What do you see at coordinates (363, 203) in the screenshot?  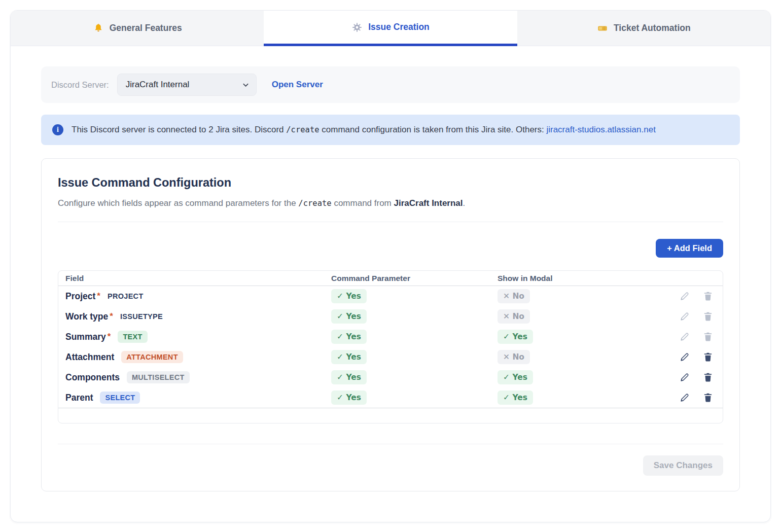 I see `desc-middle: command from` at bounding box center [363, 203].